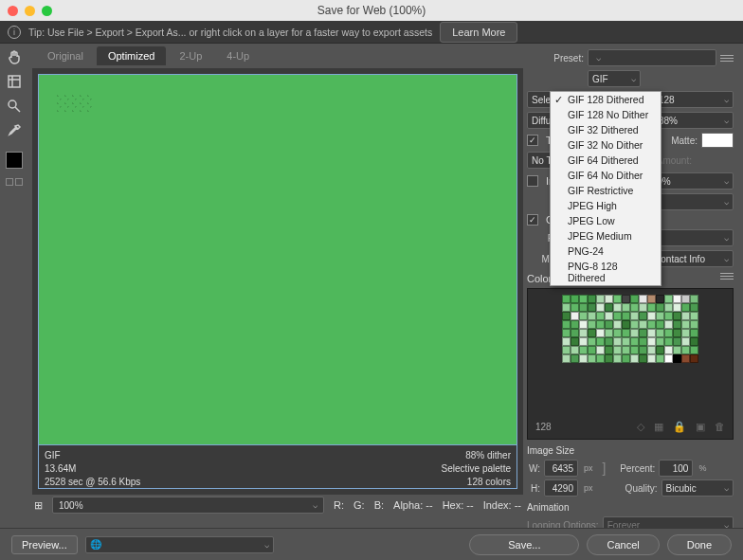  Describe the element at coordinates (680, 426) in the screenshot. I see `lock-color-icon: 🔒` at that location.